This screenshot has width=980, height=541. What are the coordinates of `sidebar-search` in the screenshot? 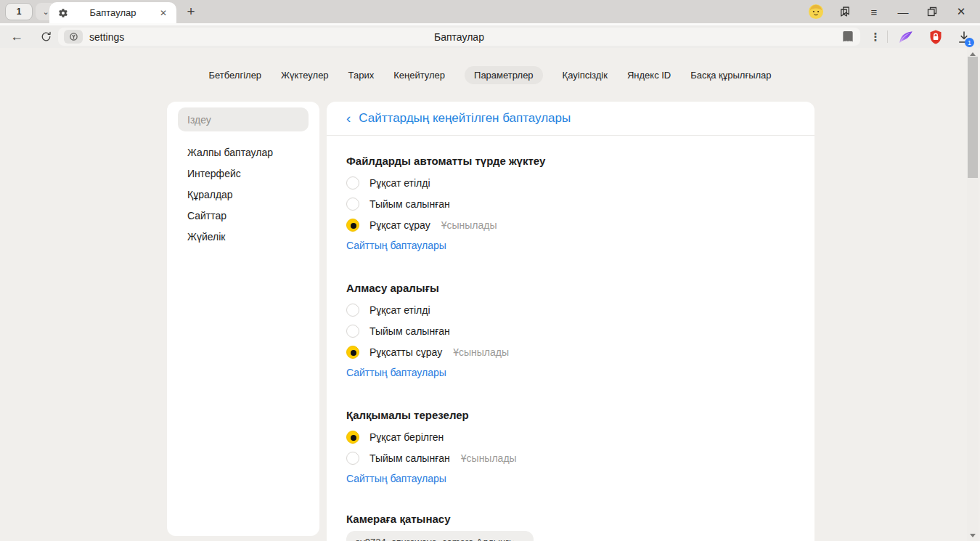 It's located at (243, 119).